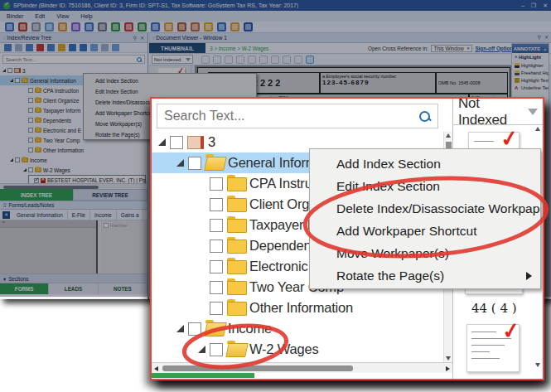 Image resolution: width=551 pixels, height=392 pixels. I want to click on tool-underline-text: AUnderline Text, so click(530, 88).